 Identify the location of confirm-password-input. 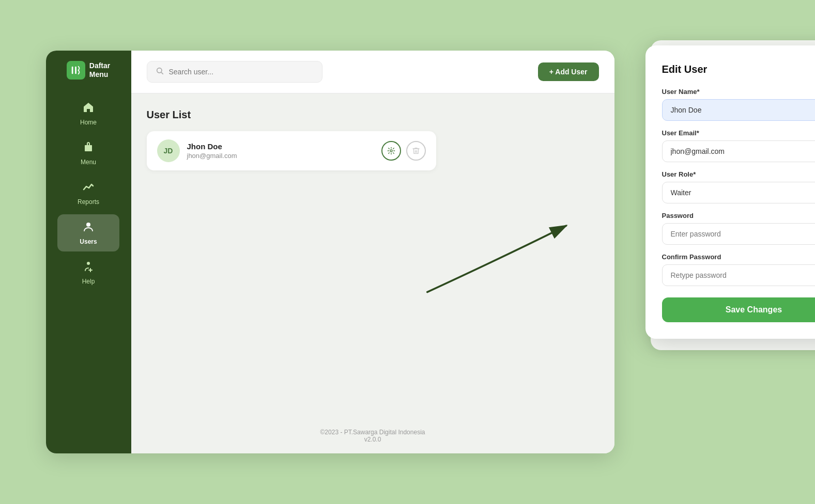
(739, 275).